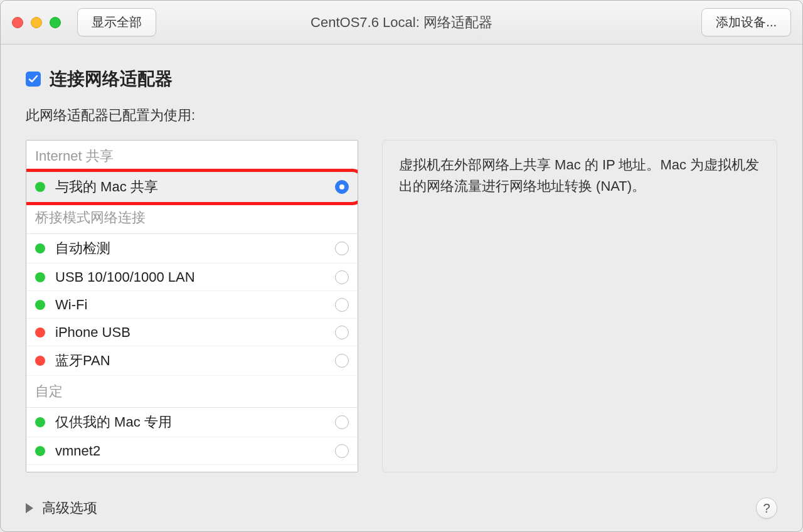  Describe the element at coordinates (192, 277) in the screenshot. I see `network-option-row: USB 10/100/1000 LAN` at that location.